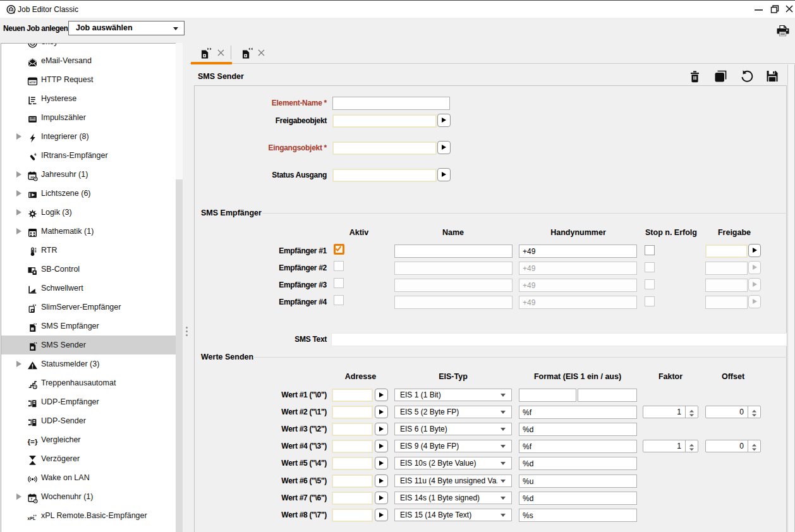 The width and height of the screenshot is (795, 532). What do you see at coordinates (33, 118) in the screenshot?
I see `svg-text: 888` at bounding box center [33, 118].